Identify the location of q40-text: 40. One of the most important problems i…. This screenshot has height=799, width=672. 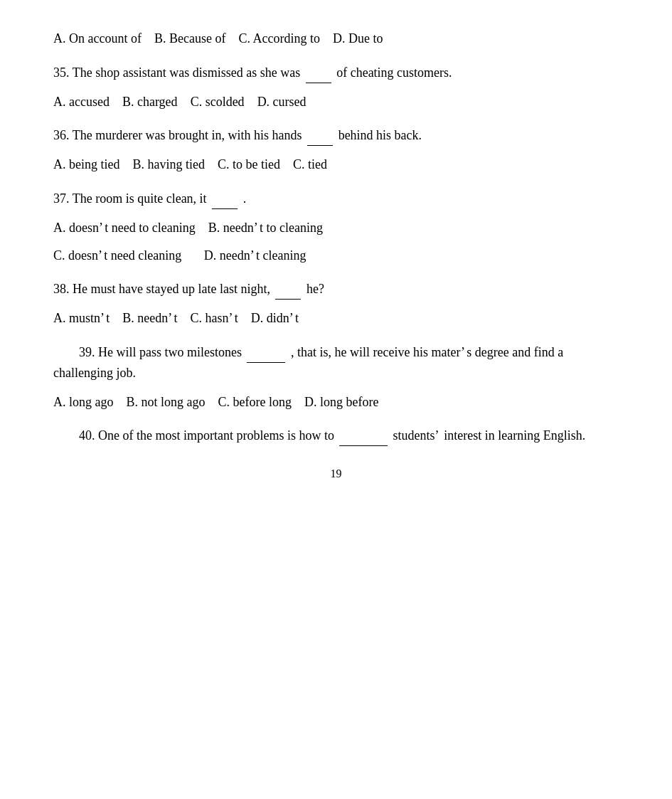
(336, 435).